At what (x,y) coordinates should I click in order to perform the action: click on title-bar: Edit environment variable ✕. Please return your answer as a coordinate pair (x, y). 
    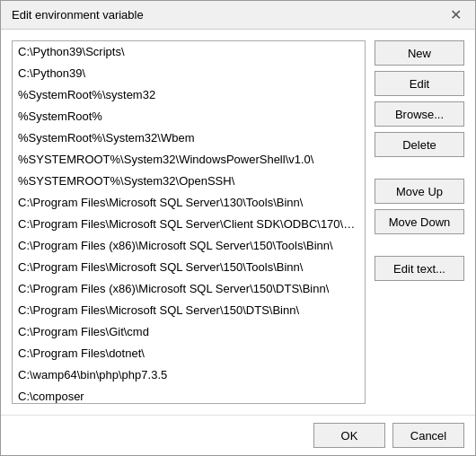
    Looking at the image, I should click on (238, 15).